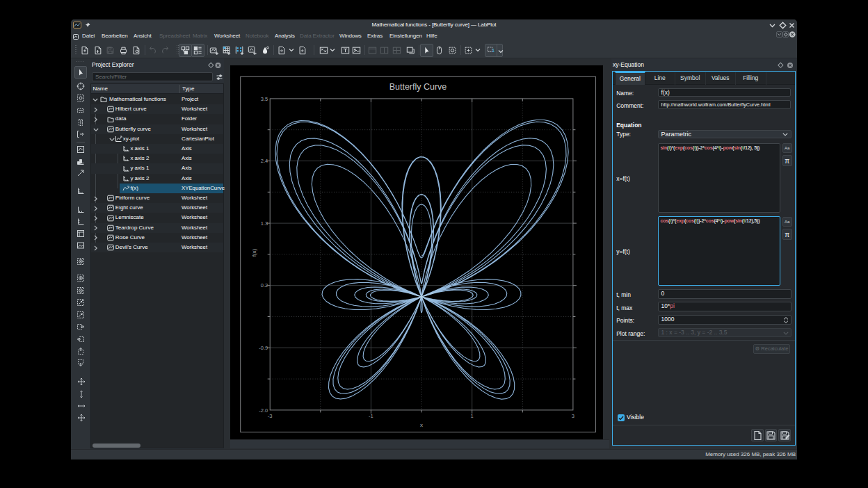 Image resolution: width=868 pixels, height=488 pixels. What do you see at coordinates (263, 410) in the screenshot?
I see `svg-text: -2.0` at bounding box center [263, 410].